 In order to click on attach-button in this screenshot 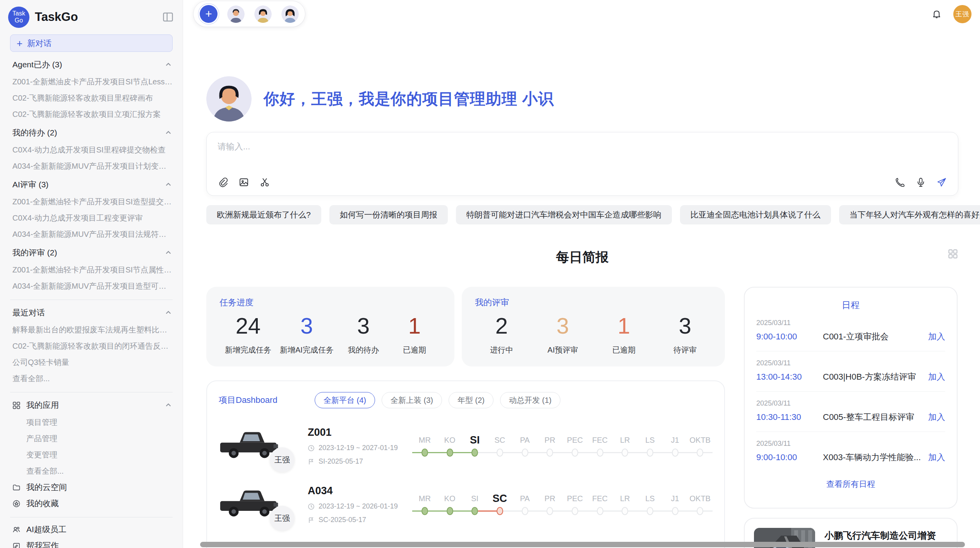, I will do `click(223, 182)`.